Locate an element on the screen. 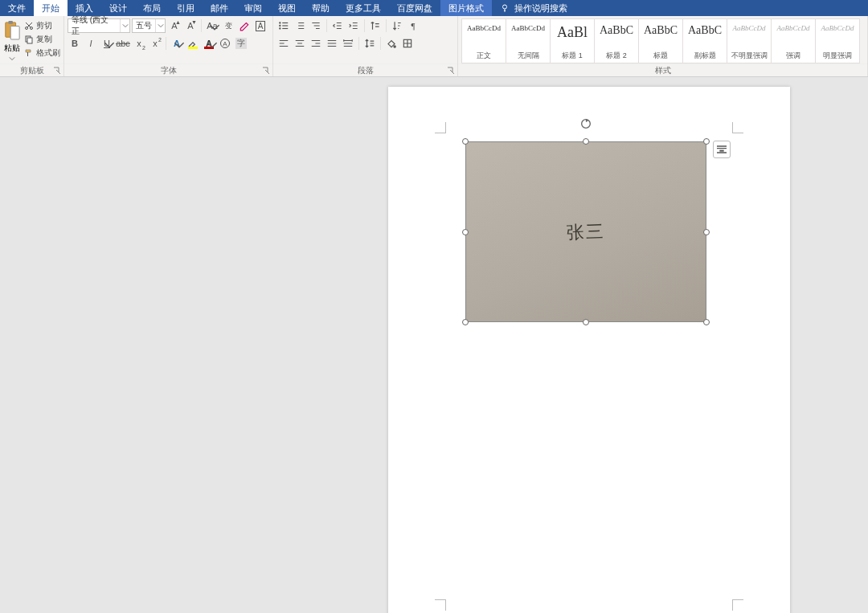 This screenshot has width=868, height=613. format-painter-button: 格式刷 is located at coordinates (42, 53).